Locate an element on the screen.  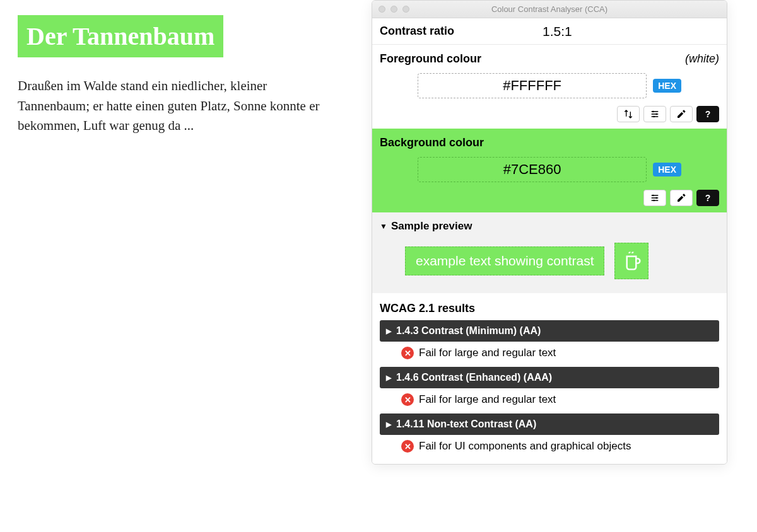
sample-body: Draußen im Walde stand ein niedlicher, k… is located at coordinates (179, 106).